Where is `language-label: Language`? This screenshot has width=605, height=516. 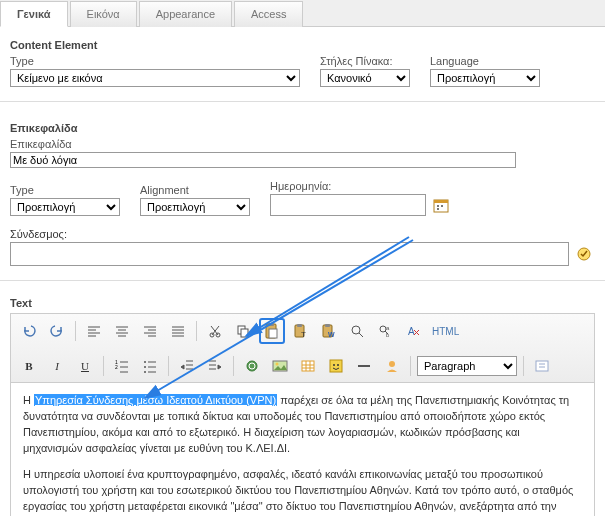 language-label: Language is located at coordinates (485, 61).